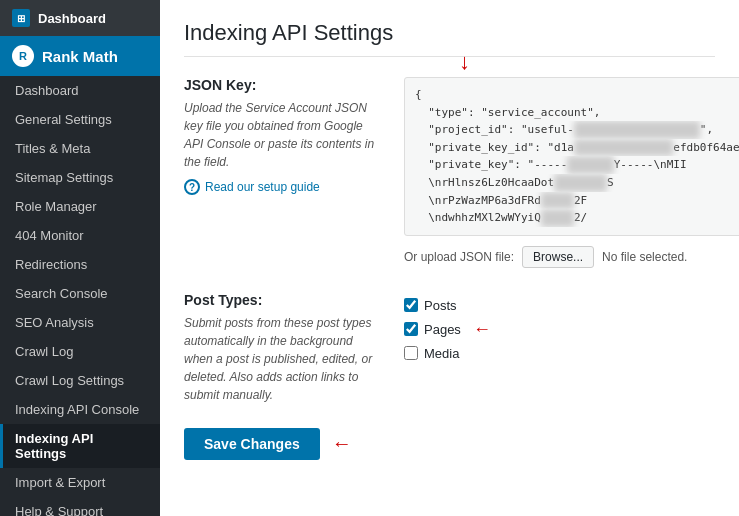  What do you see at coordinates (80, 352) in the screenshot?
I see `sidebar-item-crawl-log: Crawl Log` at bounding box center [80, 352].